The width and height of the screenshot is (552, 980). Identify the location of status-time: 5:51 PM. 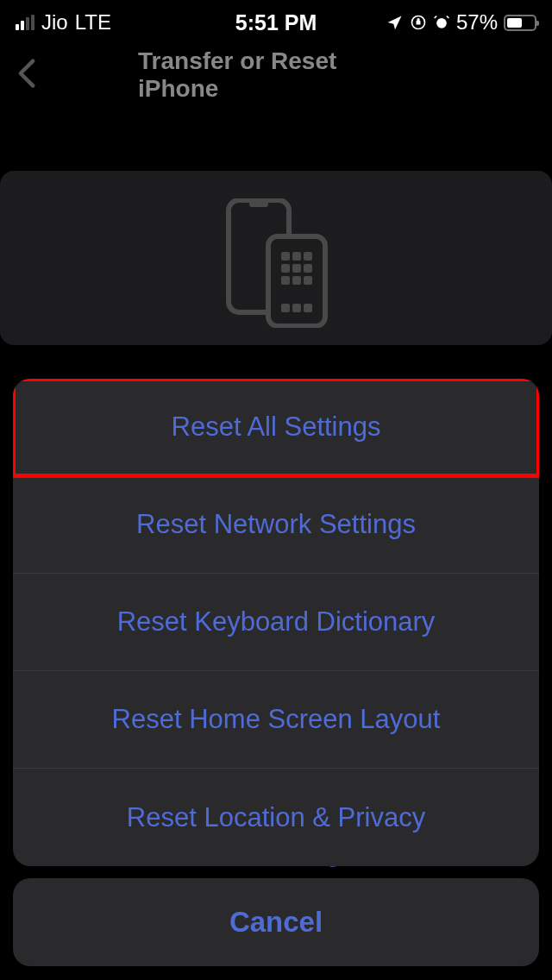
(276, 22).